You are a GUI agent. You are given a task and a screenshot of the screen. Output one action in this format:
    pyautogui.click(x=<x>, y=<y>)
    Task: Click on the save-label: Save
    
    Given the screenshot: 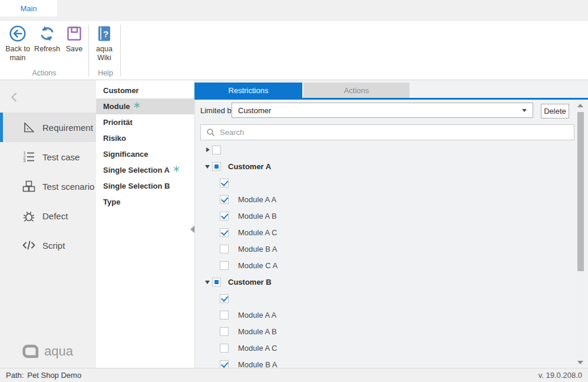 What is the action you would take?
    pyautogui.click(x=74, y=49)
    